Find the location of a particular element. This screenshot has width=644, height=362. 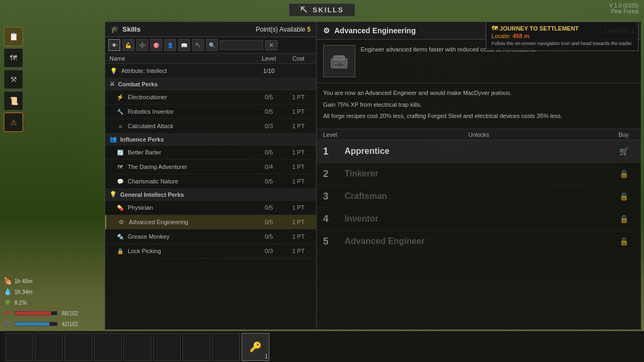

skill-image is located at coordinates (339, 61).